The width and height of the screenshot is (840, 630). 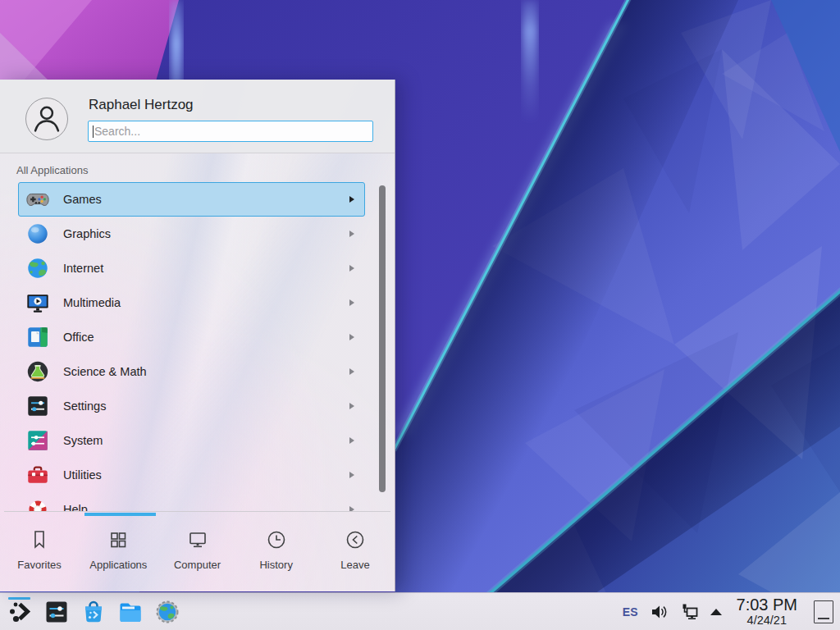 What do you see at coordinates (130, 612) in the screenshot?
I see `taskbar-file-manager-button` at bounding box center [130, 612].